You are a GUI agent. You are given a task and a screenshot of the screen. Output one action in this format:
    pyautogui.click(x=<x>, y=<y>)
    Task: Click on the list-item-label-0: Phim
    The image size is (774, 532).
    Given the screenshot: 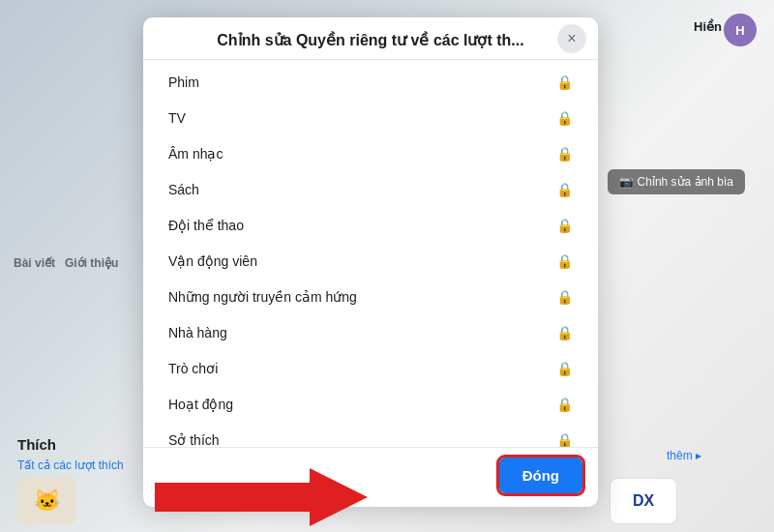 What is the action you would take?
    pyautogui.click(x=184, y=82)
    